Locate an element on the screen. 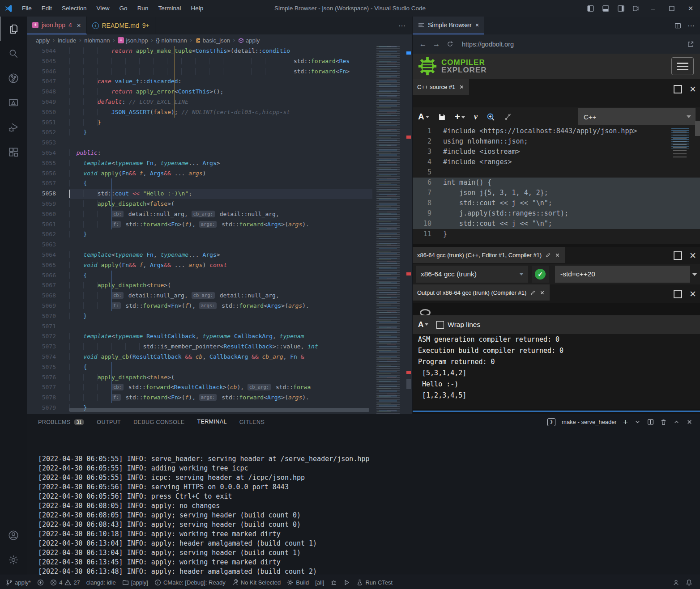  compiler-select: x86-64 gcc (trunk) is located at coordinates (472, 274).